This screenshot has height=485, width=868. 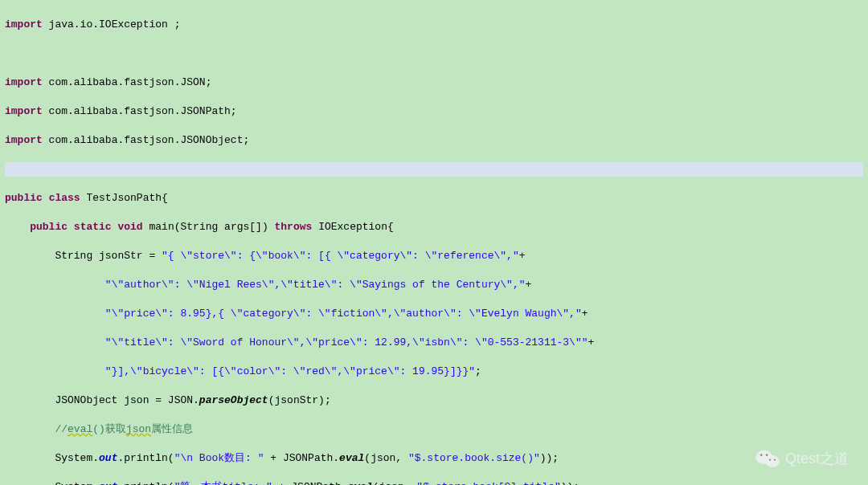 What do you see at coordinates (768, 459) in the screenshot?
I see `wechat-icon` at bounding box center [768, 459].